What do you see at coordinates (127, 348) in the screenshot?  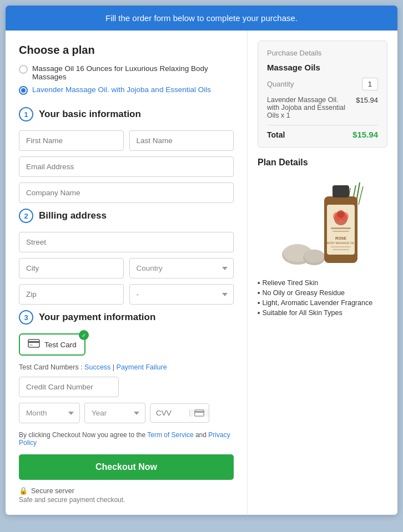 I see `card-option-area: Test Card ✓` at bounding box center [127, 348].